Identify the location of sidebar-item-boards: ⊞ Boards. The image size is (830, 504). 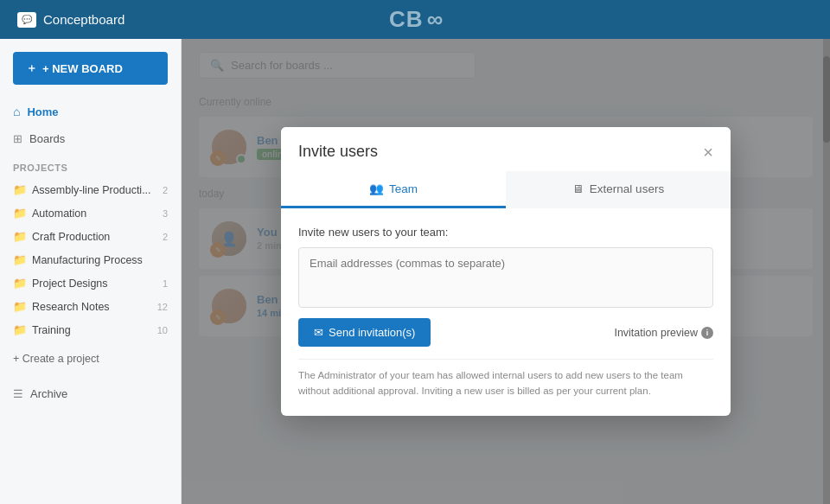
(90, 138).